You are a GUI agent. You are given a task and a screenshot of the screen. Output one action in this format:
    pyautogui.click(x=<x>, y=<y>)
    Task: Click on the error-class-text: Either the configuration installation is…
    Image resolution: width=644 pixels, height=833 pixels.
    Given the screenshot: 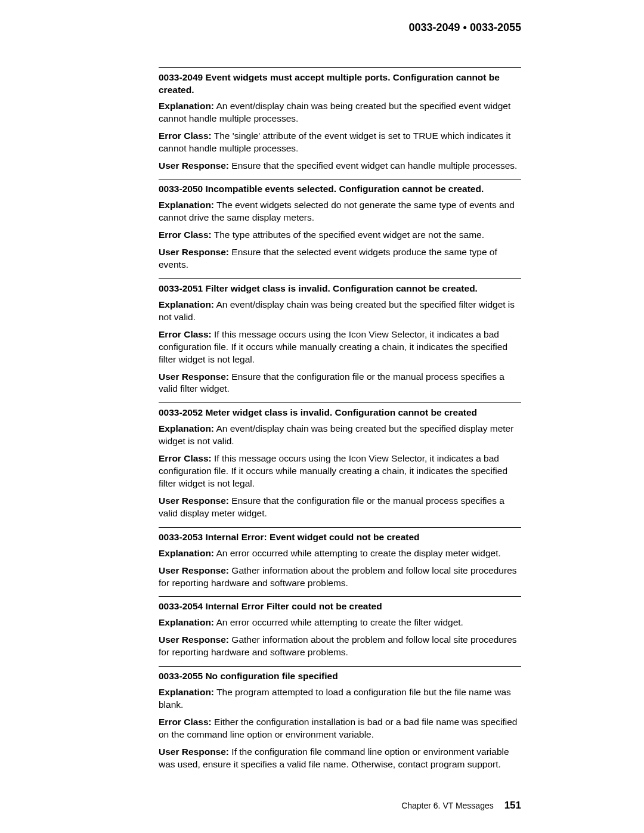 What is the action you would take?
    pyautogui.click(x=338, y=728)
    